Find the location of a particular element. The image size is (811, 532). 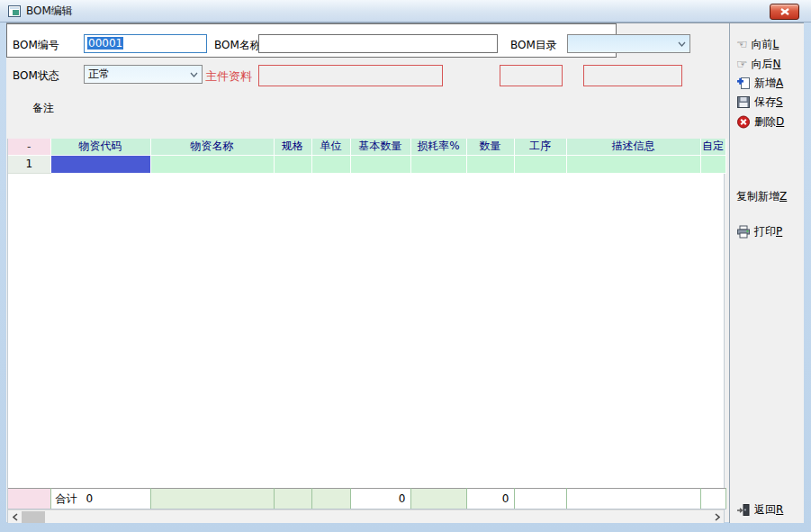

close-button is located at coordinates (785, 12).